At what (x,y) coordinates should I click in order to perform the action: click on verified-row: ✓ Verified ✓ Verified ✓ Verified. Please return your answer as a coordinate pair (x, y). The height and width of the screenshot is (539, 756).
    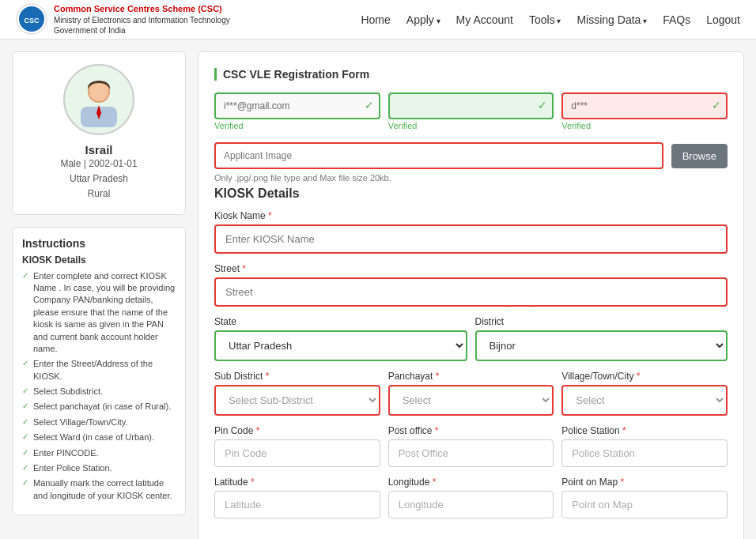
    Looking at the image, I should click on (471, 111).